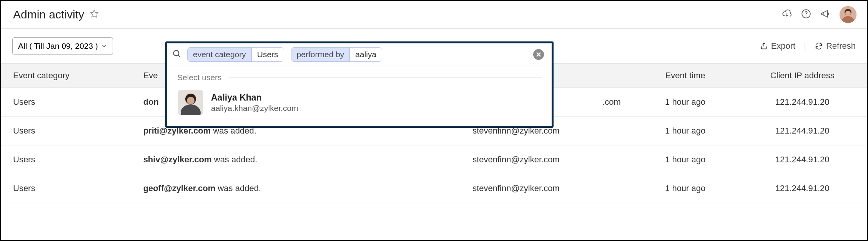  Describe the element at coordinates (254, 97) in the screenshot. I see `user-name: Aaliya Khan` at that location.